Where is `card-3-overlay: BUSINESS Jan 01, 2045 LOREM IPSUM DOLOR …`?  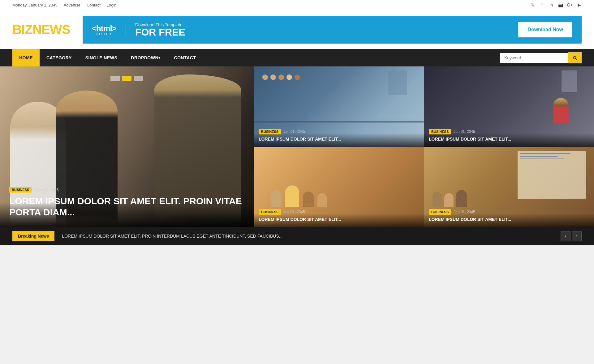
card-3-overlay: BUSINESS Jan 01, 2045 LOREM IPSUM DOLOR … is located at coordinates (339, 216).